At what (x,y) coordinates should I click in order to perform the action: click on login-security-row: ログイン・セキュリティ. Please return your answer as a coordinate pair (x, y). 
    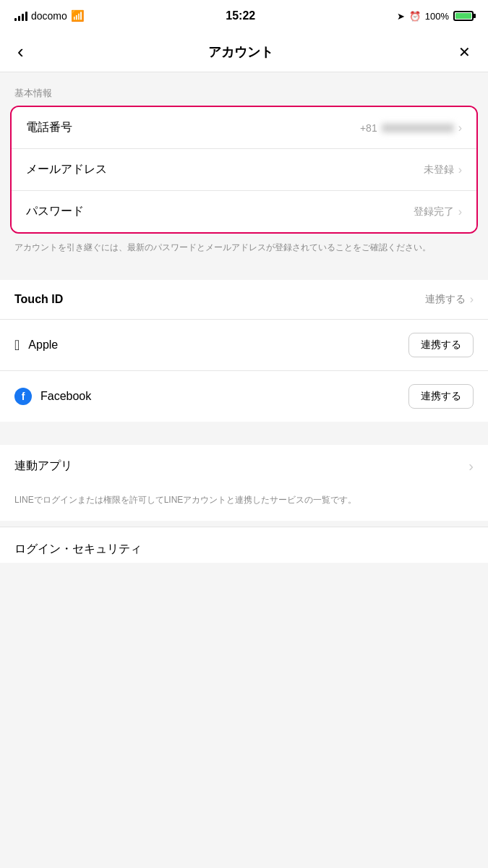
    Looking at the image, I should click on (244, 545).